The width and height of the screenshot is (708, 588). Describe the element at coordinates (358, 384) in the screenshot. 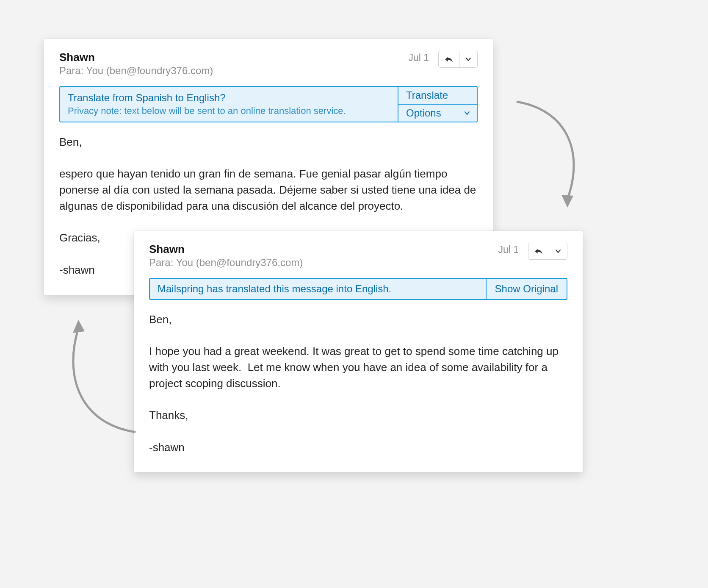

I see `email-body-translated: Ben, I hope you had a great weekend. It …` at that location.